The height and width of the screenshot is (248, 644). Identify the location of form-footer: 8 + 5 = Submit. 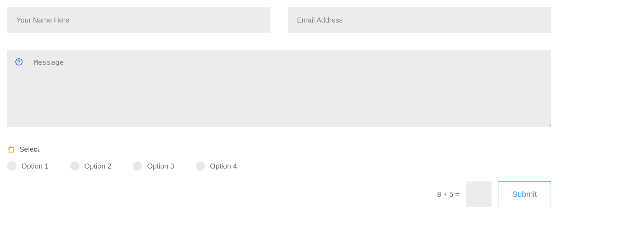
(279, 194).